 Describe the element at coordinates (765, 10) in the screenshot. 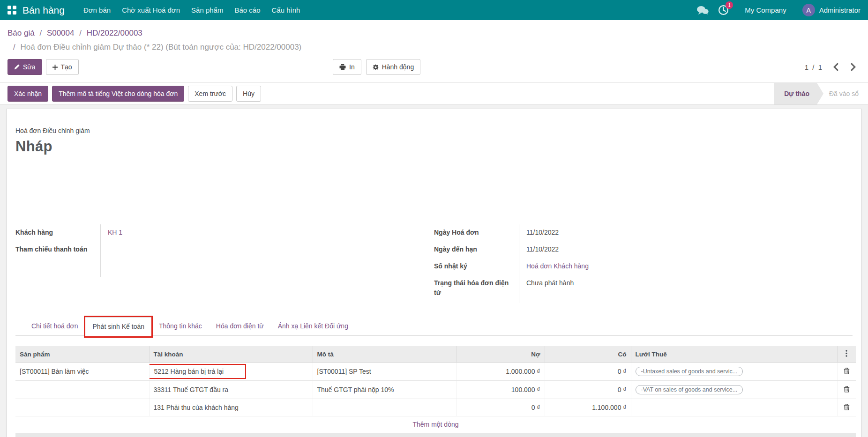

I see `company-switcher: My Company` at that location.